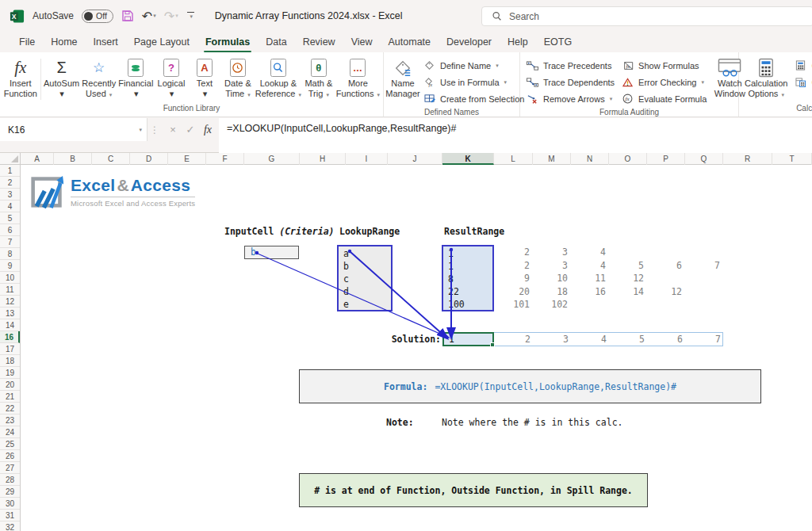 The height and width of the screenshot is (531, 812). What do you see at coordinates (187, 159) in the screenshot?
I see `column-header: E` at bounding box center [187, 159].